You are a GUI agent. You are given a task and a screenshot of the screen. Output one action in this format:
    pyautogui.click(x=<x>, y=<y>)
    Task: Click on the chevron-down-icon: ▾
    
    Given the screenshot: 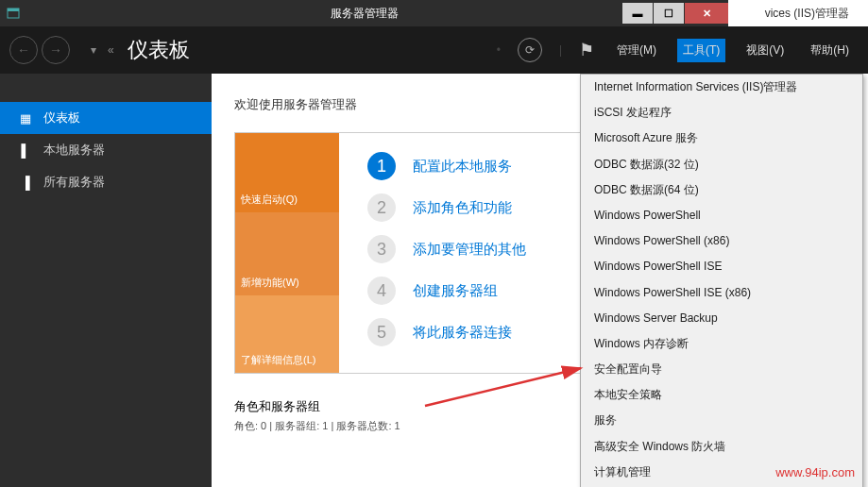 What is the action you would take?
    pyautogui.click(x=94, y=50)
    